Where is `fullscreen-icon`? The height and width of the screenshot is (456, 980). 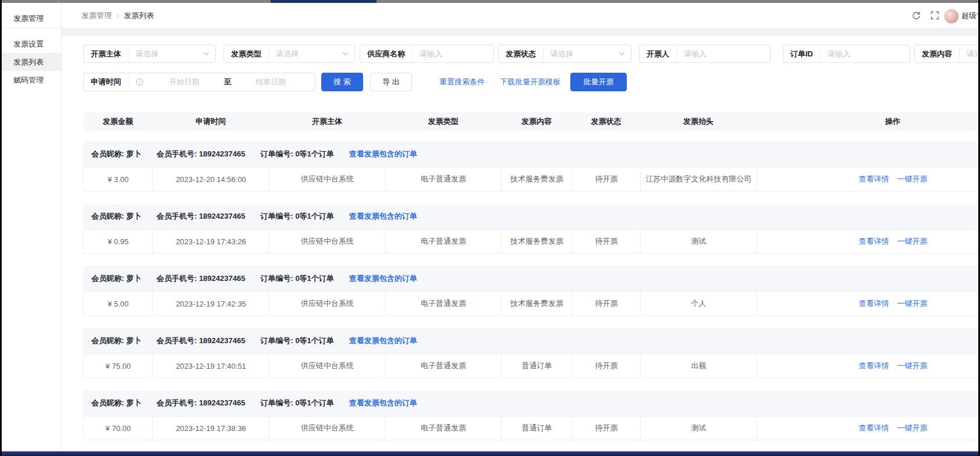 fullscreen-icon is located at coordinates (935, 15).